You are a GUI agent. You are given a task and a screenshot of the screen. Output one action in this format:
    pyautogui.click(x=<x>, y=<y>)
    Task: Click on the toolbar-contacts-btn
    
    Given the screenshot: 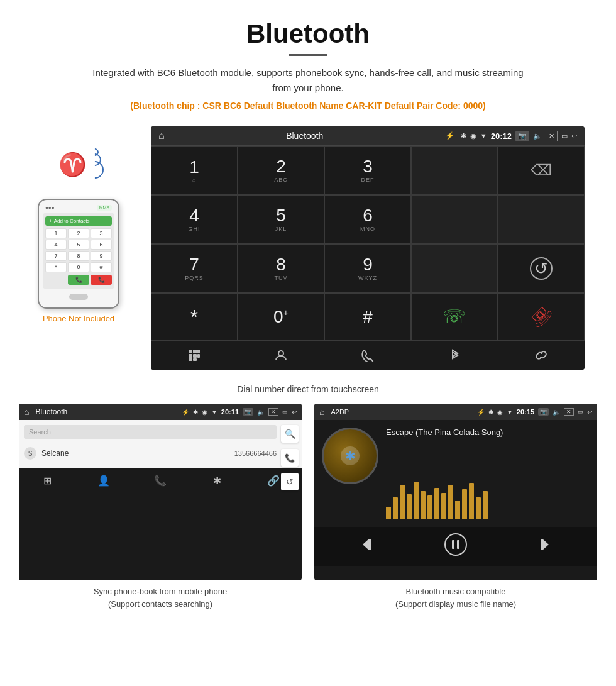 What is the action you would take?
    pyautogui.click(x=281, y=355)
    